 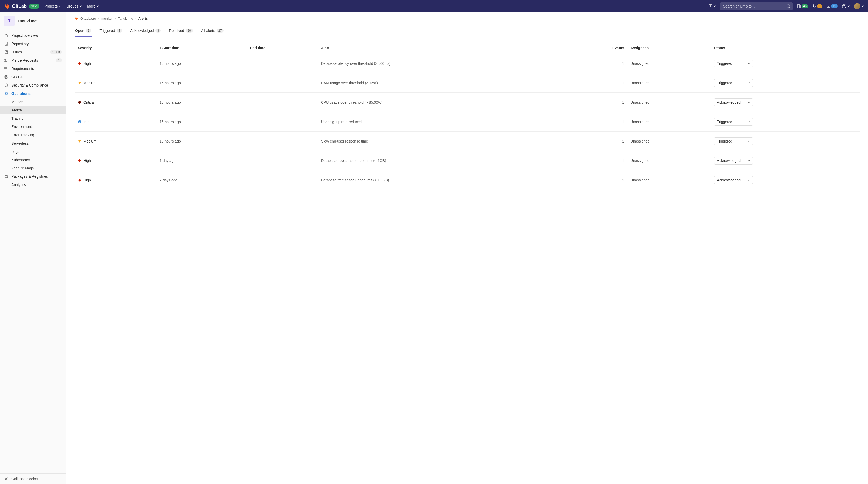 What do you see at coordinates (115, 48) in the screenshot?
I see `col-severity: Severity` at bounding box center [115, 48].